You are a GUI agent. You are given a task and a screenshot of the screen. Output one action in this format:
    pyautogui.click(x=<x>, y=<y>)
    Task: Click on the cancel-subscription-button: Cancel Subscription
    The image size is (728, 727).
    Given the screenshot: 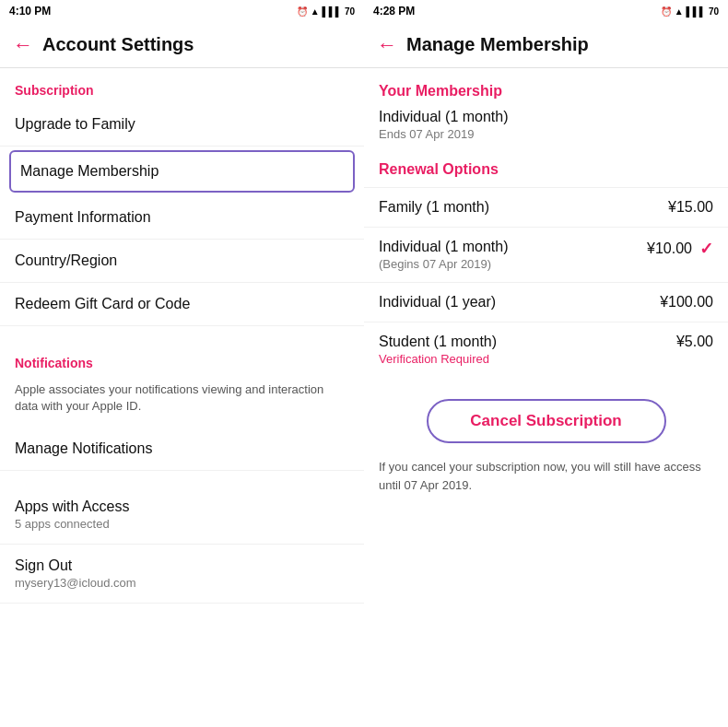 What is the action you would take?
    pyautogui.click(x=546, y=421)
    